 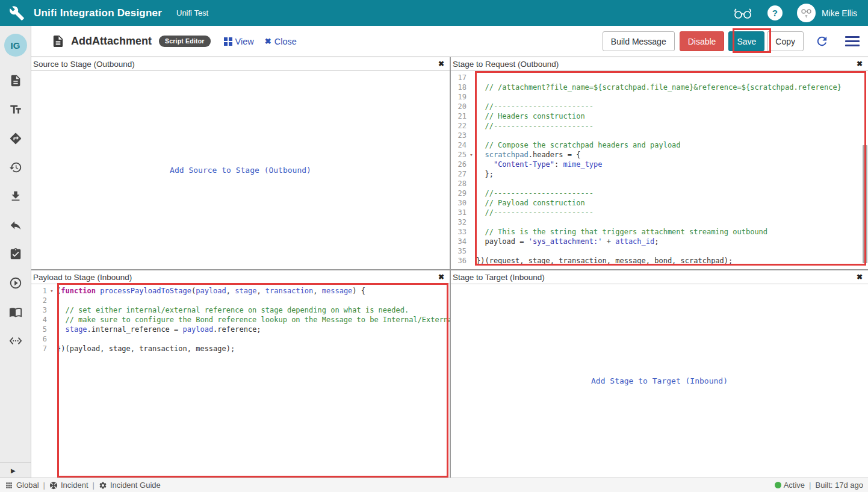 What do you see at coordinates (819, 485) in the screenshot?
I see `status-right: Active | Built: 17d ago` at bounding box center [819, 485].